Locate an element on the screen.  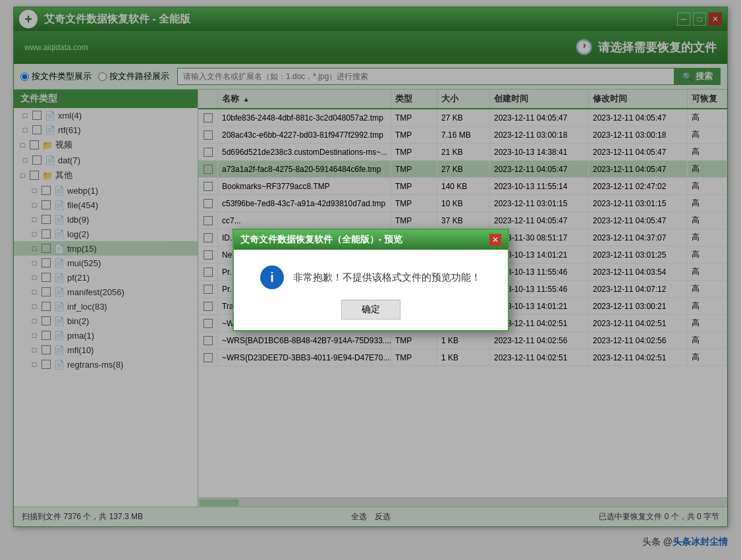
info-icon: i is located at coordinates (272, 277).